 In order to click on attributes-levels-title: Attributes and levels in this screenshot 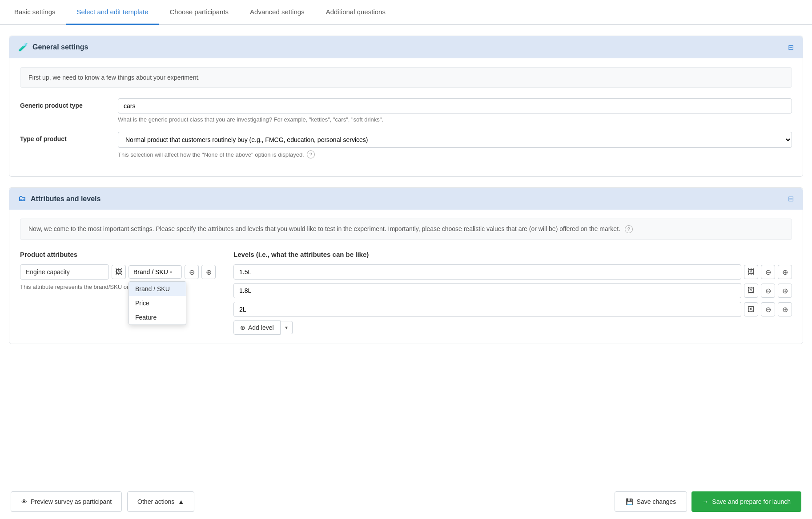, I will do `click(66, 199)`.